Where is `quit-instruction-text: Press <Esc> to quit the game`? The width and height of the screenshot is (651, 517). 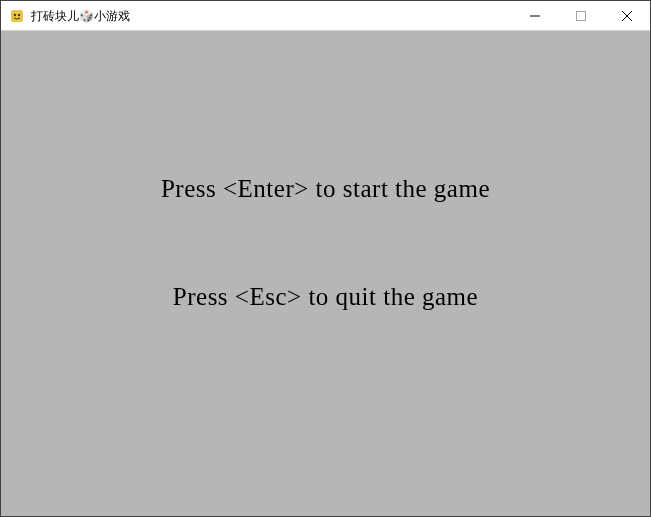 quit-instruction-text: Press <Esc> to quit the game is located at coordinates (326, 297).